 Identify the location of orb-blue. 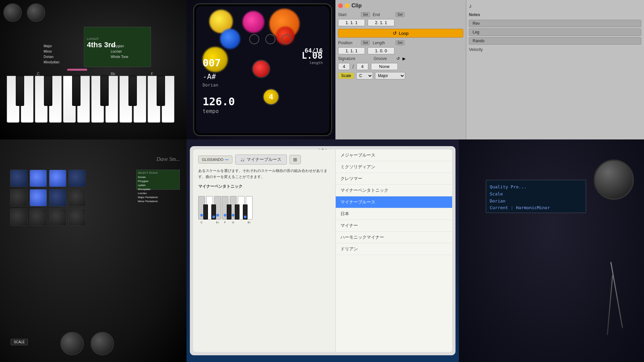
(230, 39).